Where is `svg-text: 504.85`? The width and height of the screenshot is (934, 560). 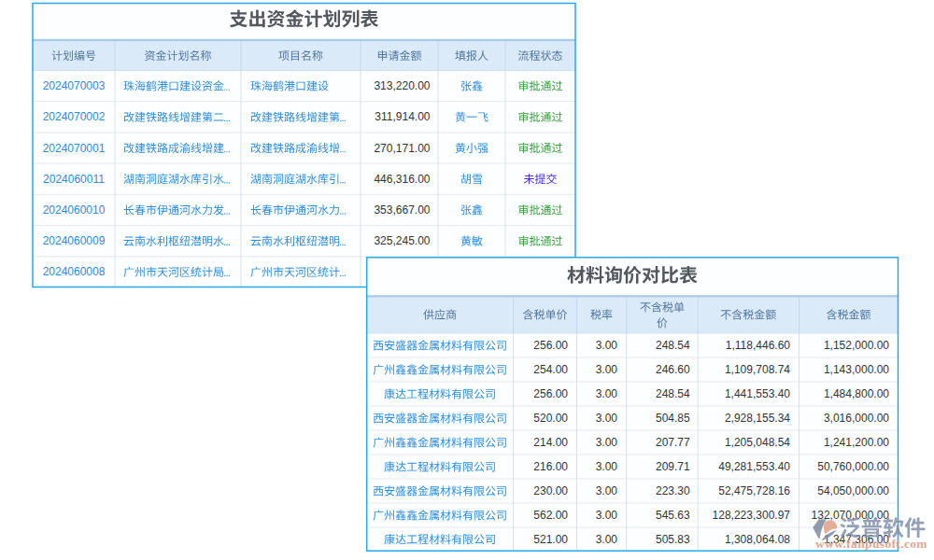 svg-text: 504.85 is located at coordinates (672, 418).